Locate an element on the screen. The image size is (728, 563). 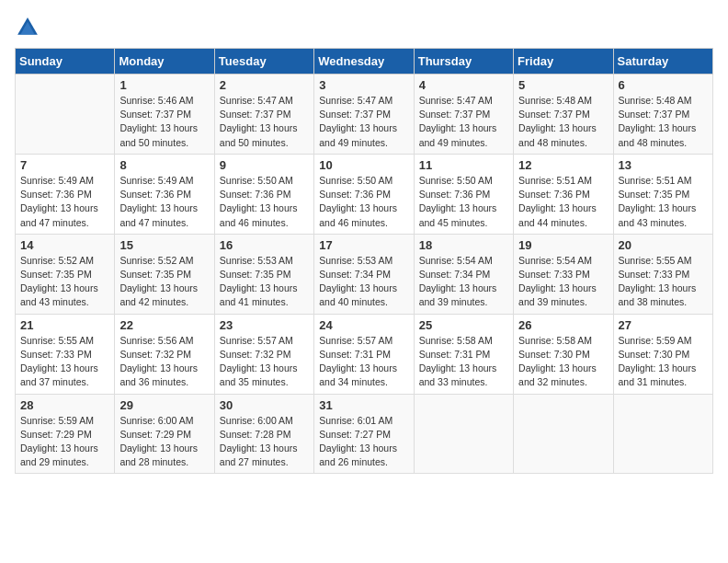
day-info: Sunrise: 6:01 AM Sunset: 7:27 PM Dayligh… is located at coordinates (364, 442).